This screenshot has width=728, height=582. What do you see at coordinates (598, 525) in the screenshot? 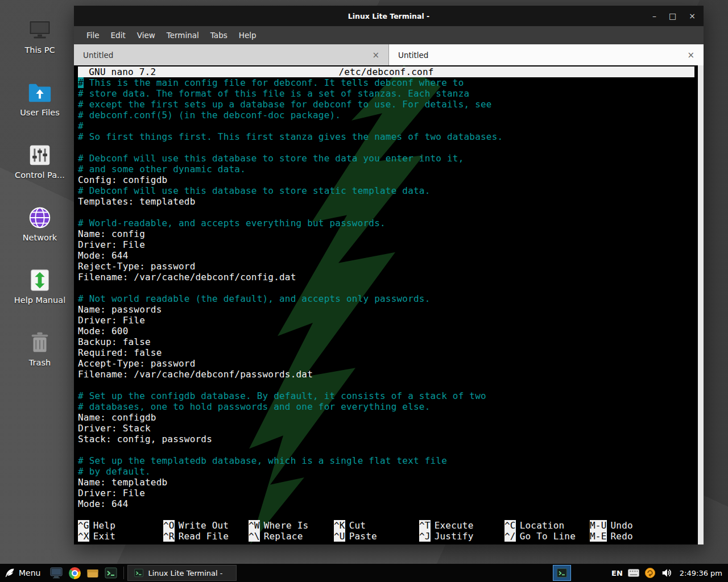
I see `shortcut-key: M-U` at bounding box center [598, 525].